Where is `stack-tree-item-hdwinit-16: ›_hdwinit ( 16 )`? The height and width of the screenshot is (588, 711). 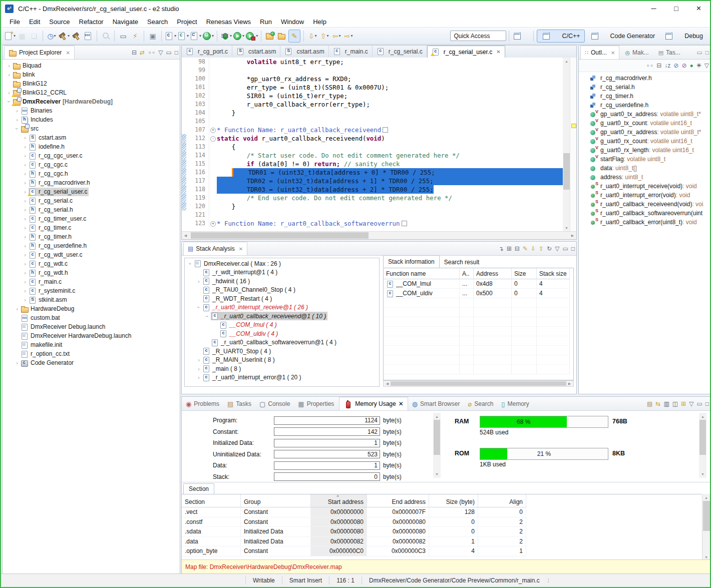
stack-tree-item-hdwinit-16: ›_hdwinit ( 16 ) is located at coordinates (282, 281).